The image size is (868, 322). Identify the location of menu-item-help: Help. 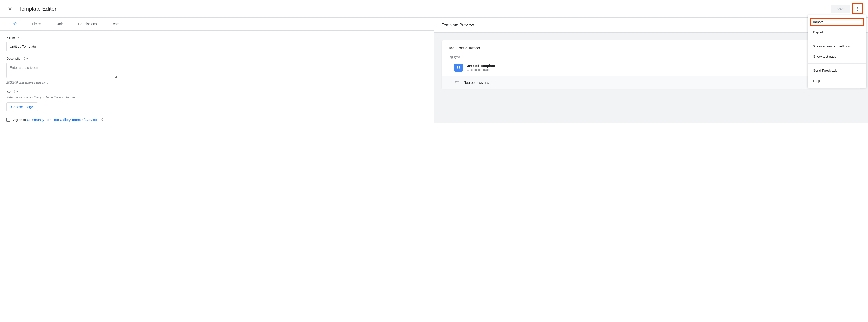
(837, 81).